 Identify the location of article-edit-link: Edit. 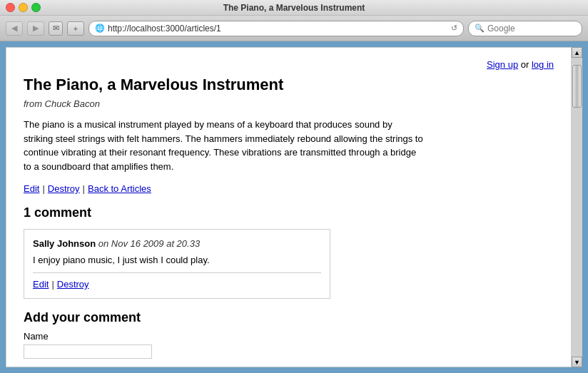
(31, 188).